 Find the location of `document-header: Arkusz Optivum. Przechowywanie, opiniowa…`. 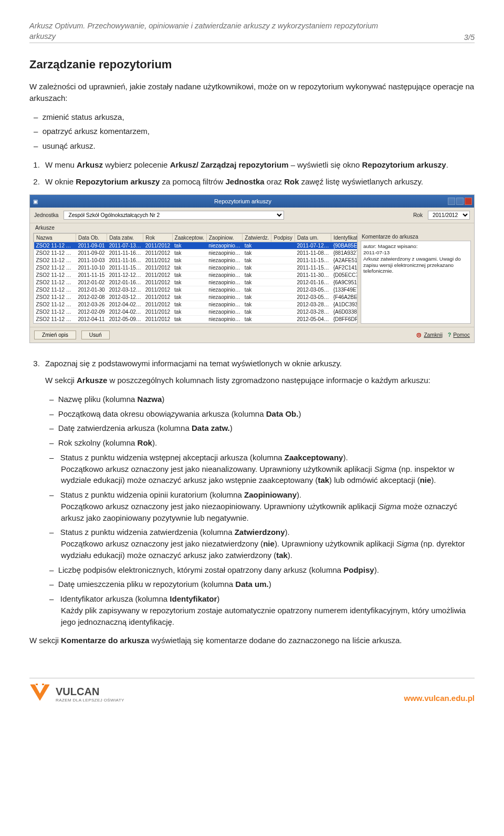

document-header: Arkusz Optivum. Przechowywanie, opiniowa… is located at coordinates (252, 32).